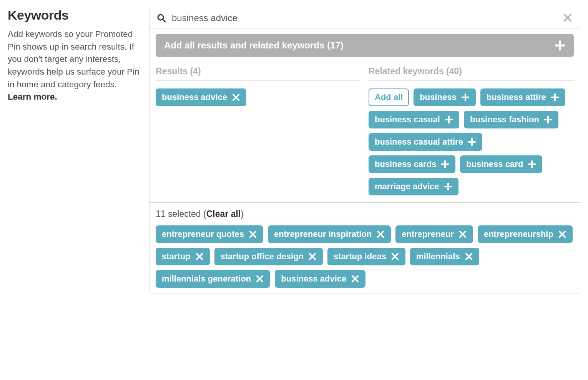 This screenshot has height=380, width=588. Describe the element at coordinates (444, 97) in the screenshot. I see `related-chip: business` at that location.